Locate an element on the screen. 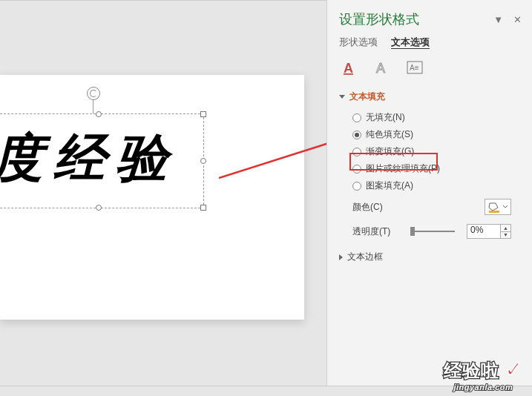  color-picker-button is located at coordinates (498, 207).